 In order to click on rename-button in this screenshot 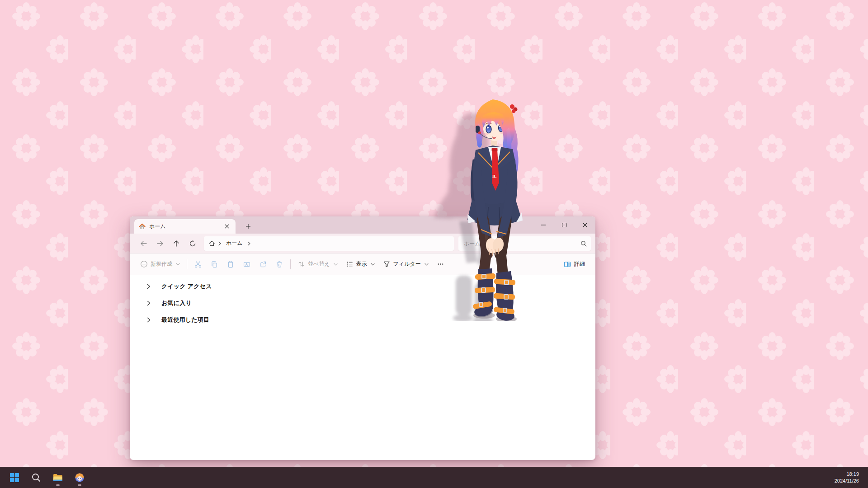, I will do `click(247, 264)`.